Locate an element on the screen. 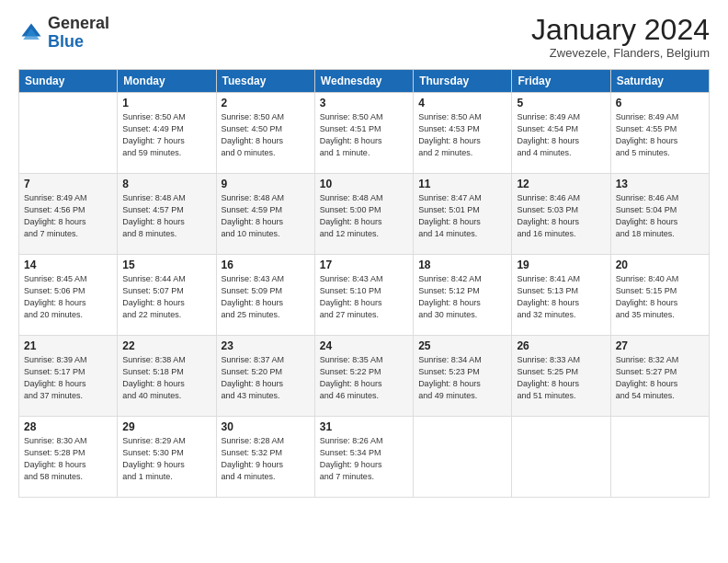  day-number: 12 is located at coordinates (561, 184).